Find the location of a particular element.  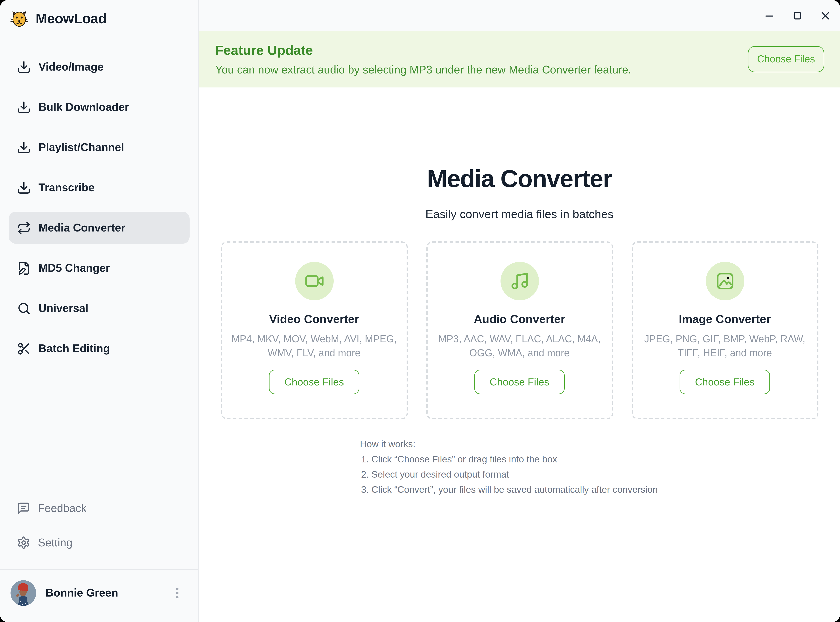

sidebar-item-media-converter: Media Converter is located at coordinates (99, 227).